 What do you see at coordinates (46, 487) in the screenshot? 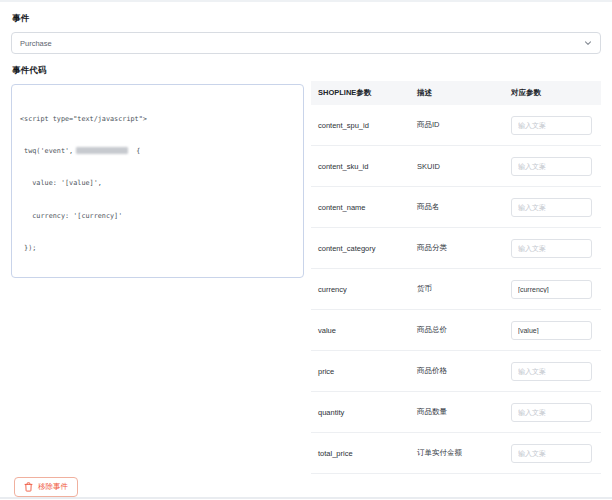
I see `remove-event-button: 移除事件` at bounding box center [46, 487].